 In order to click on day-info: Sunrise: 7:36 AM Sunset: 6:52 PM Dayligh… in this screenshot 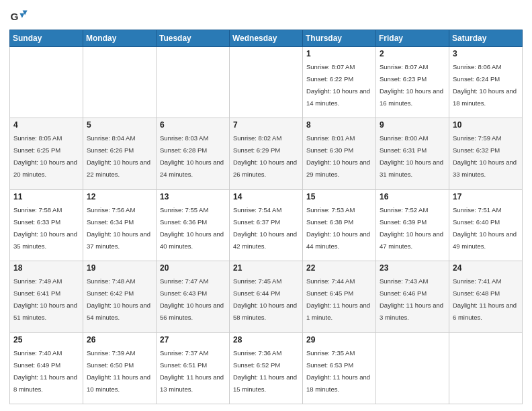, I will do `click(265, 371)`.